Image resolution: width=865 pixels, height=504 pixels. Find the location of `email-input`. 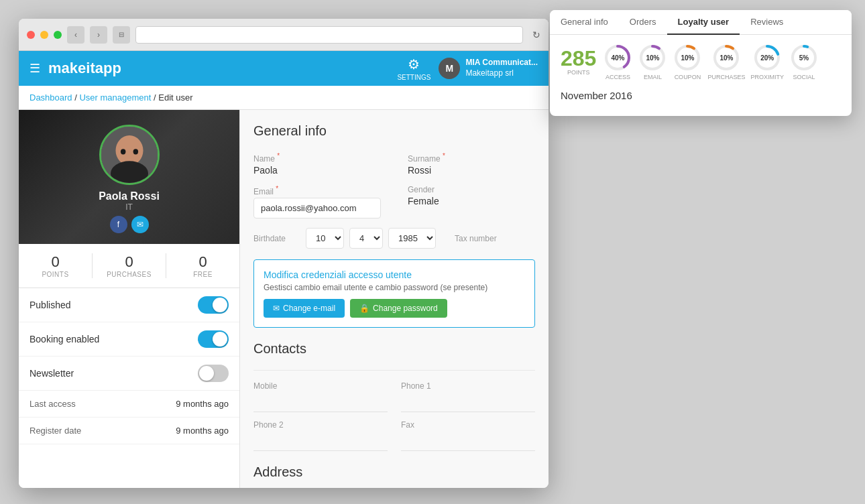

email-input is located at coordinates (317, 208).